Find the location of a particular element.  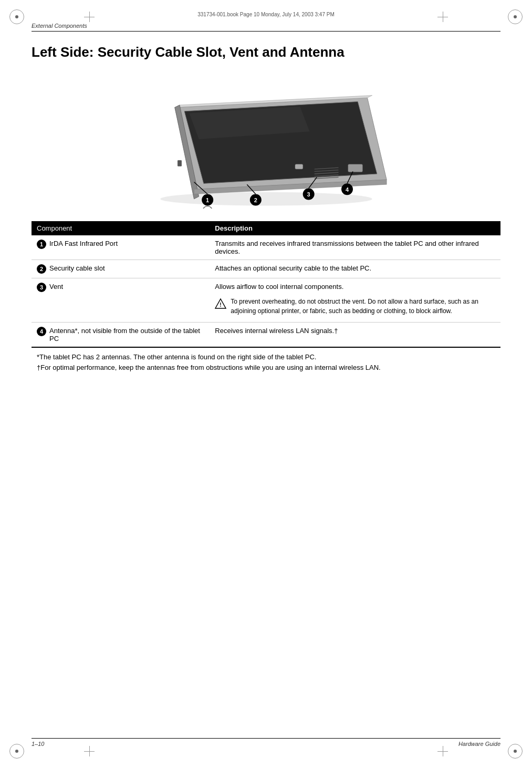

footer-page-number: 1–10 is located at coordinates (38, 744).